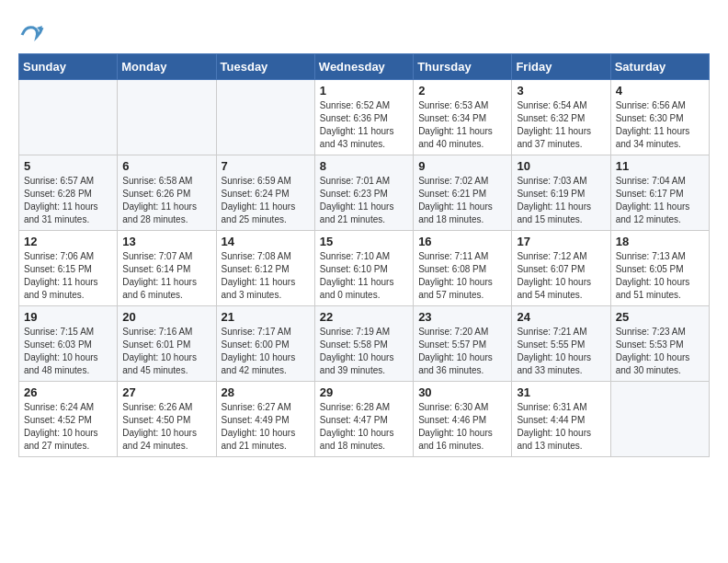 This screenshot has width=728, height=563. What do you see at coordinates (364, 344) in the screenshot?
I see `calendar-cell: 22Sunrise: 7:19 AM Sunset: 5:58 PM Dayli…` at bounding box center [364, 344].